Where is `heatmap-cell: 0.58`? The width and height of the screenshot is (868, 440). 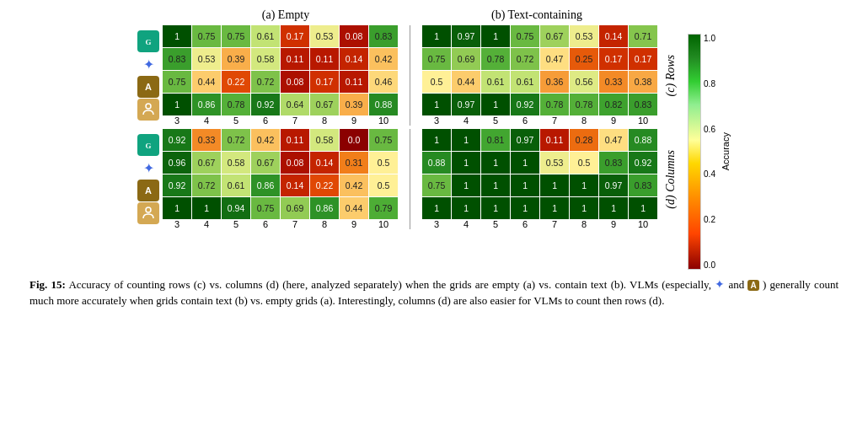
heatmap-cell: 0.58 is located at coordinates (236, 163).